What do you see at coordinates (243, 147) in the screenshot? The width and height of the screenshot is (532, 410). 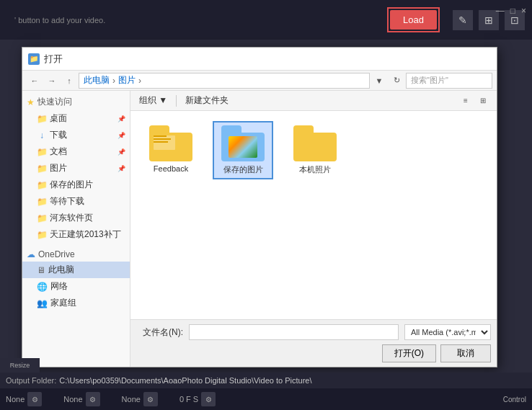 I see `photo-preview` at bounding box center [243, 147].